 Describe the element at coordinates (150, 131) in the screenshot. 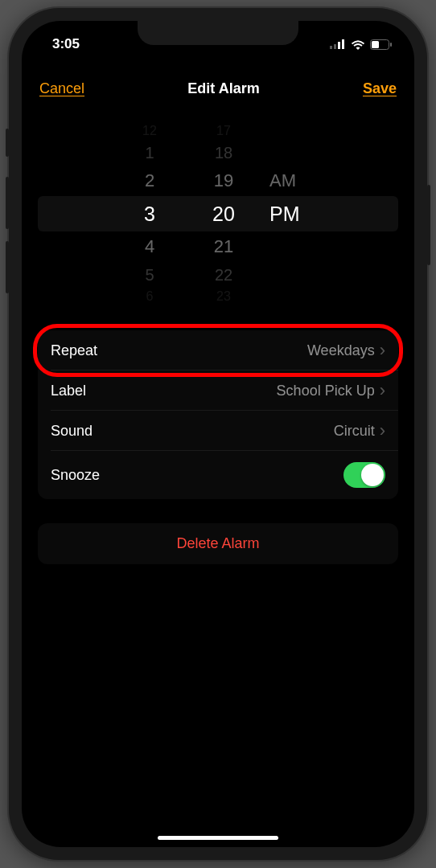

I see `picker-item: 12` at that location.